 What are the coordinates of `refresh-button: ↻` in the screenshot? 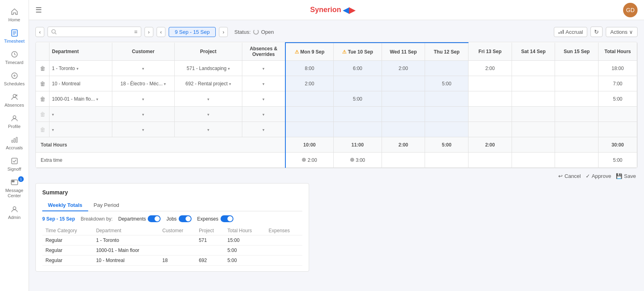 It's located at (597, 32).